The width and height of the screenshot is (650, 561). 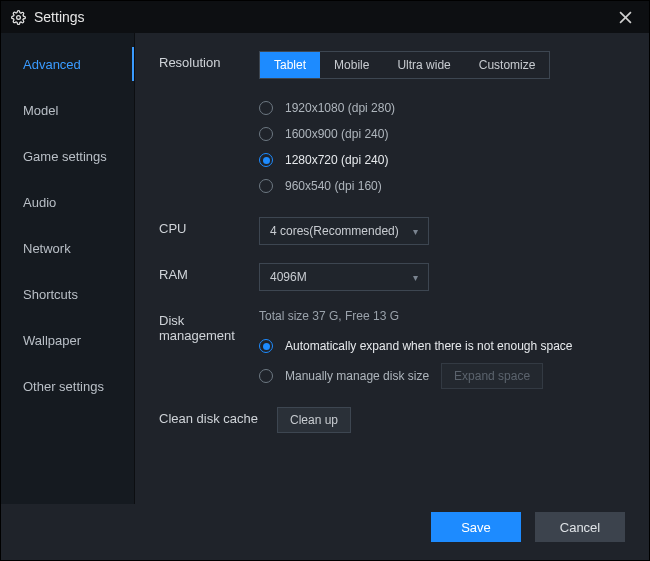 I want to click on sidebar-item-advanced: Advanced, so click(x=68, y=64).